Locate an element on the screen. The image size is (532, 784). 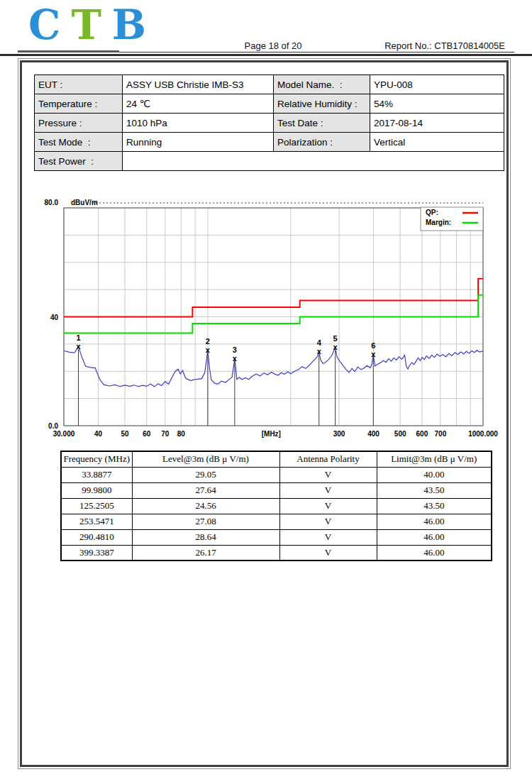
y-axis-top-label: 80.0 is located at coordinates (52, 203).